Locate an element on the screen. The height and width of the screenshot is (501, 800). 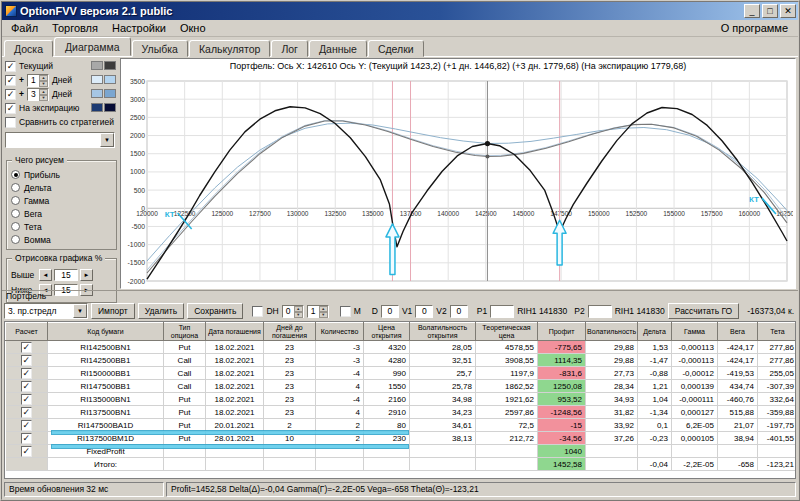
cell: 1550 is located at coordinates (387, 386).